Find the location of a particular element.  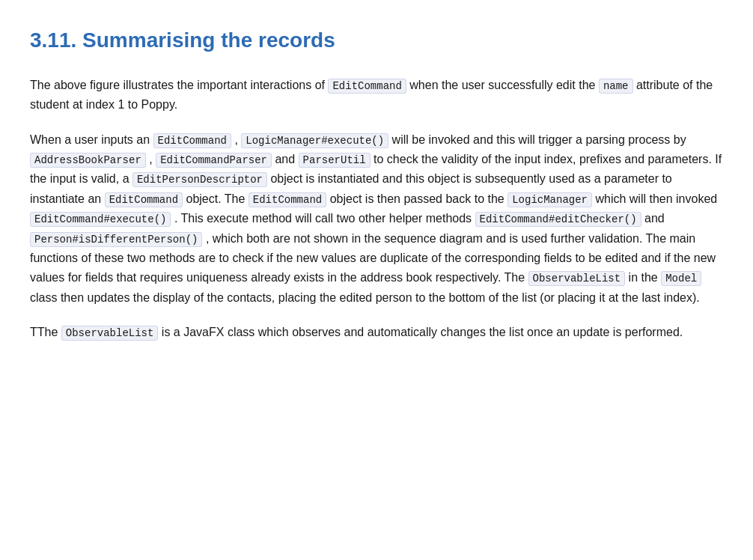

text-span: TThe is located at coordinates (46, 332).